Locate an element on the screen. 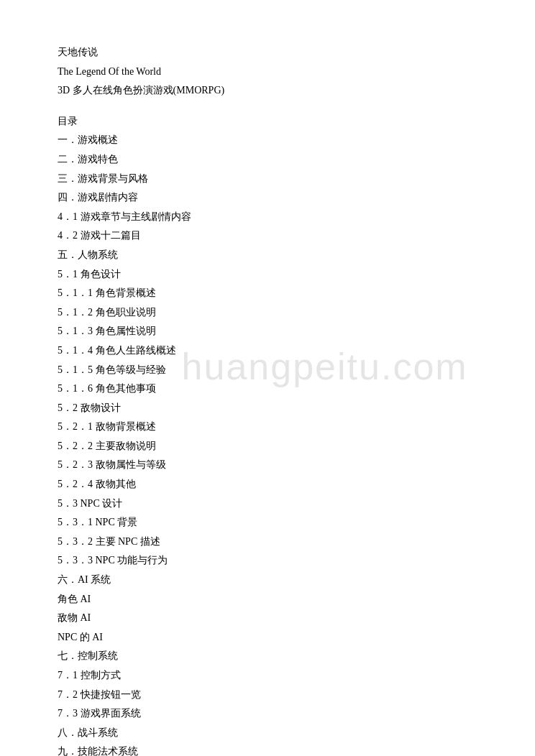  toc-item: 5．3．1 NPC 背景 is located at coordinates (268, 523).